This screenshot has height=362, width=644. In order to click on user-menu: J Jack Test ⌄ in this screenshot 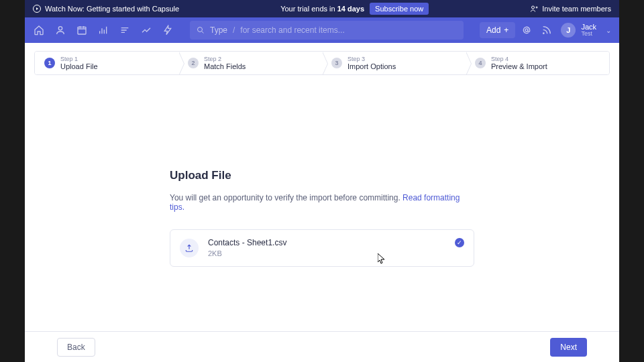, I will do `click(586, 30)`.